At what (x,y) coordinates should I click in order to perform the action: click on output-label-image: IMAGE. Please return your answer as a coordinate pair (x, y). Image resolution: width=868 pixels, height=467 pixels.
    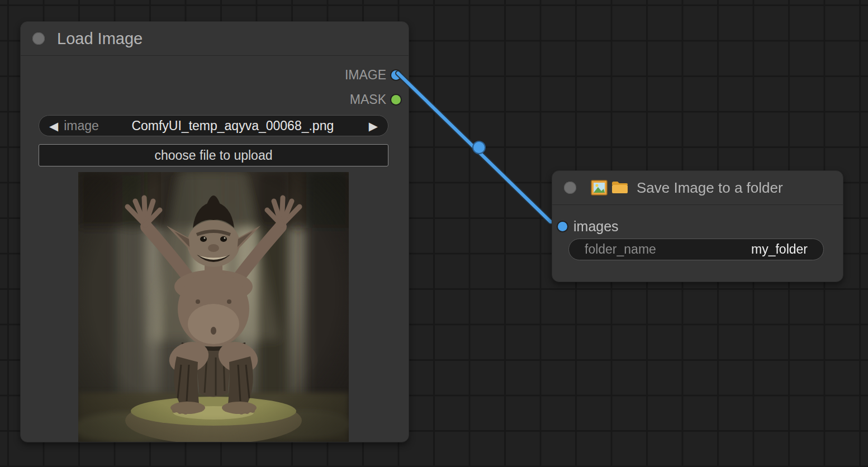
    Looking at the image, I should click on (366, 75).